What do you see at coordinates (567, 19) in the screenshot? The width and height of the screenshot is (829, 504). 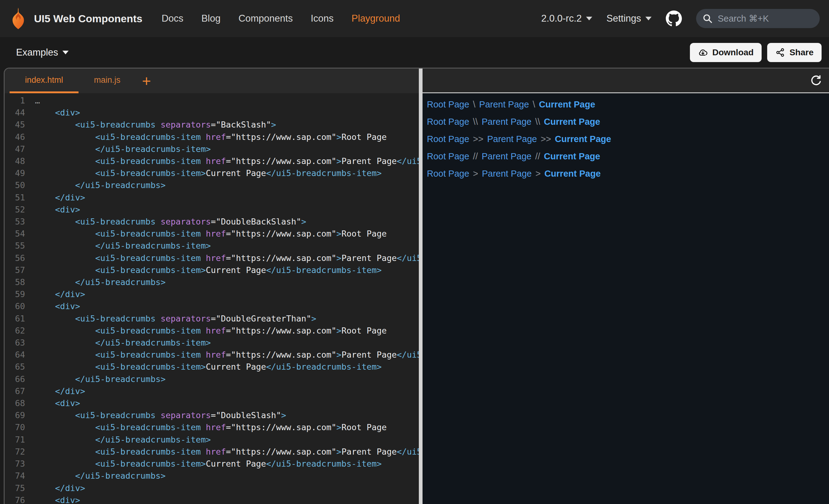 I see `version-dropdown: 2.0.0-rc.2` at bounding box center [567, 19].